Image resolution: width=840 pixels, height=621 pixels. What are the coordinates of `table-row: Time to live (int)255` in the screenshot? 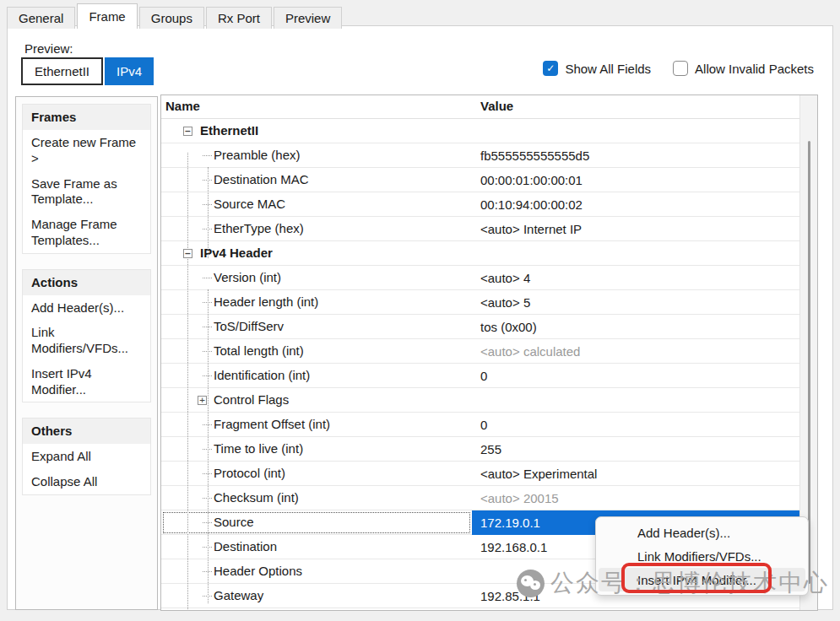 It's located at (490, 449).